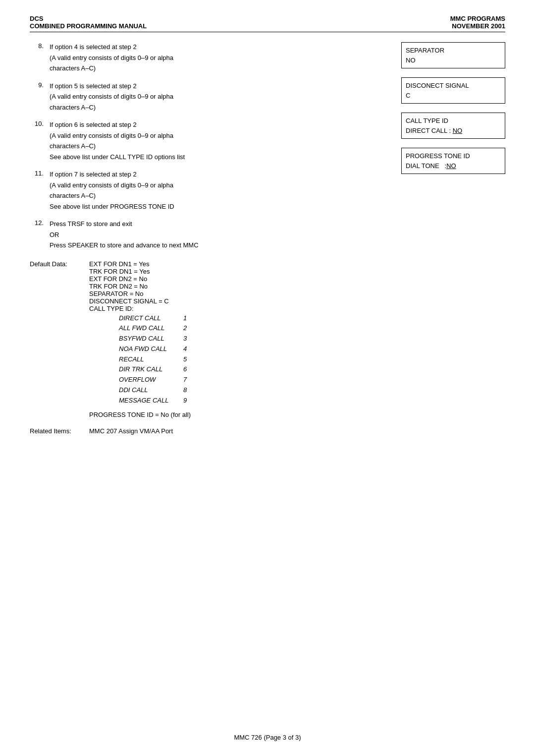  I want to click on call-num: 7, so click(191, 380).